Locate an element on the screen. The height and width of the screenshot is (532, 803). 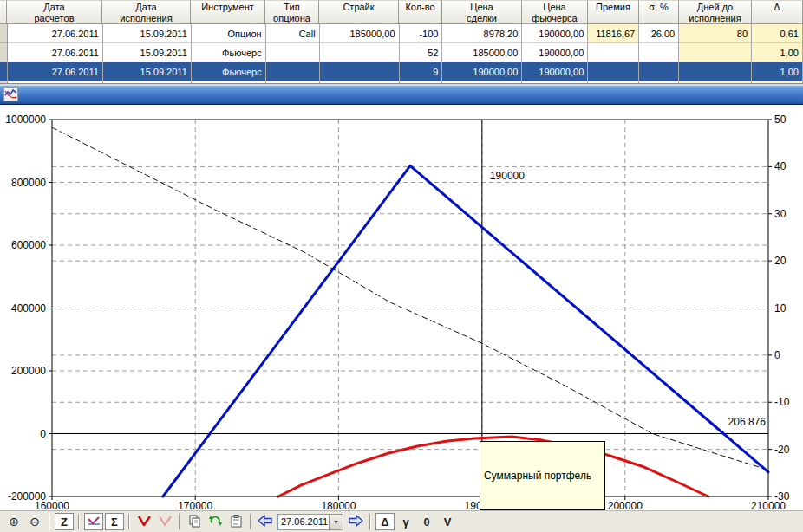
table-cell: Опцион is located at coordinates (229, 34).